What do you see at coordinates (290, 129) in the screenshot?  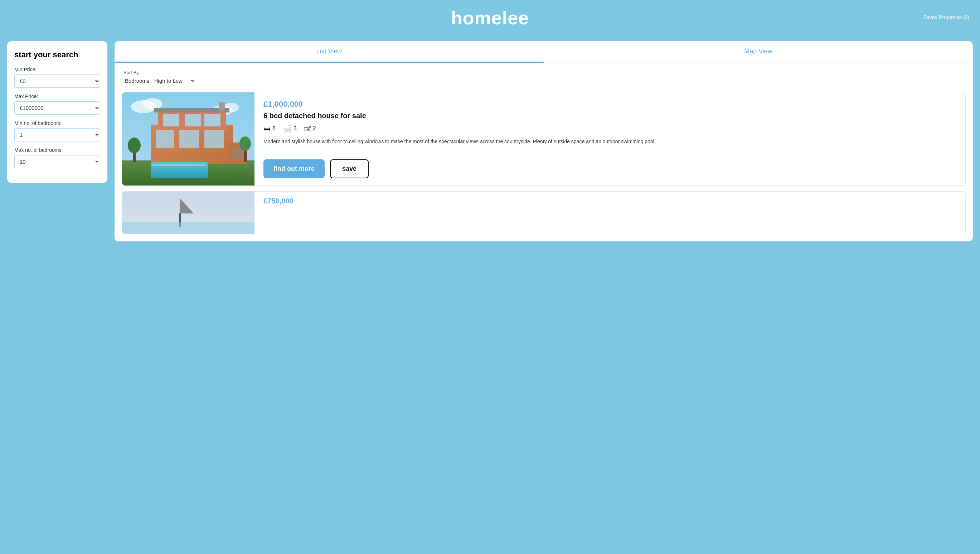 I see `bathrooms-feature: 🛁 3` at bounding box center [290, 129].